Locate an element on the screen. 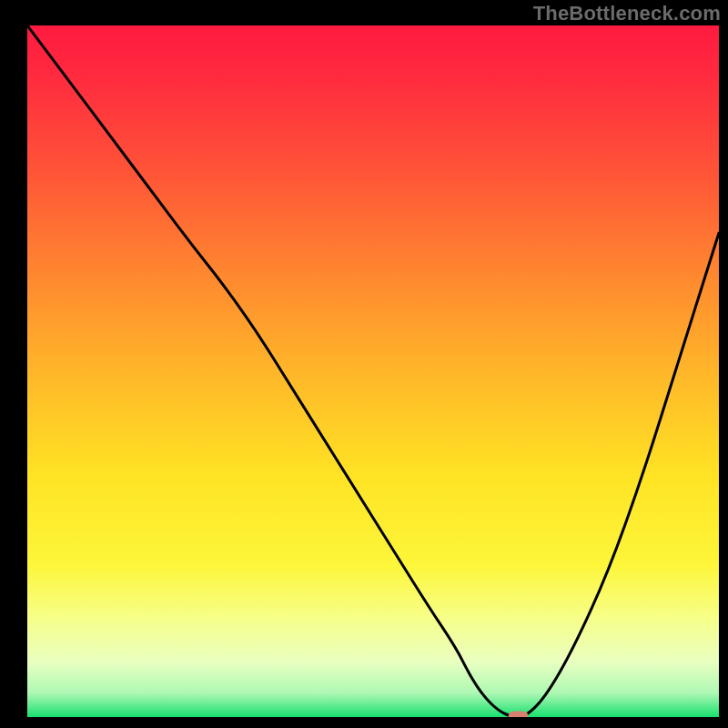 The image size is (728, 728). optimal-point-marker is located at coordinates (519, 717).